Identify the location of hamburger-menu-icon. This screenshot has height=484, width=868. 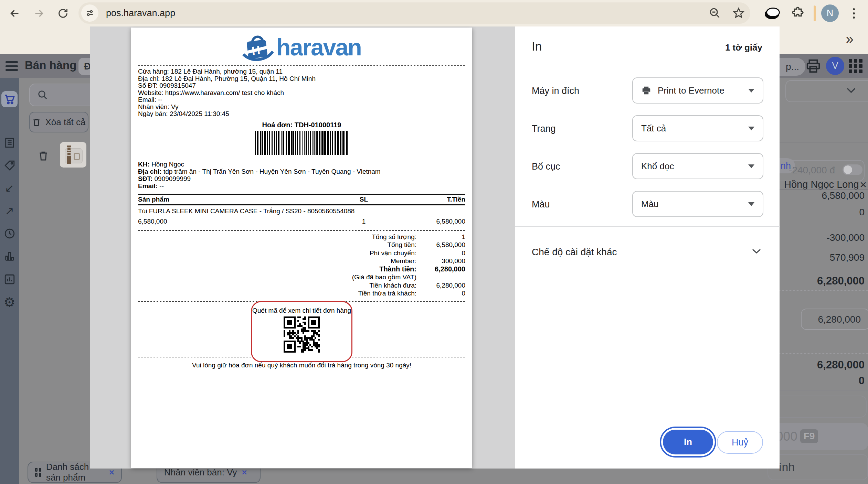
(12, 66).